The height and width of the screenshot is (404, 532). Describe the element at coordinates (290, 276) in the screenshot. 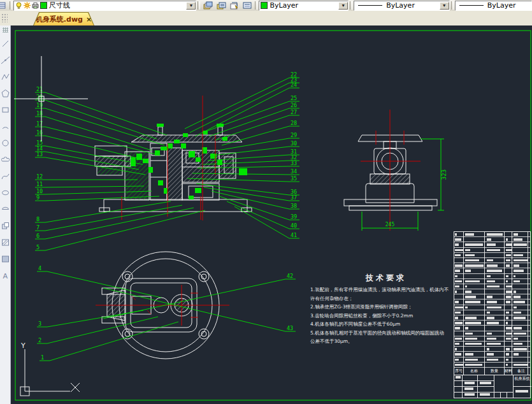

I see `part-label: 42` at that location.